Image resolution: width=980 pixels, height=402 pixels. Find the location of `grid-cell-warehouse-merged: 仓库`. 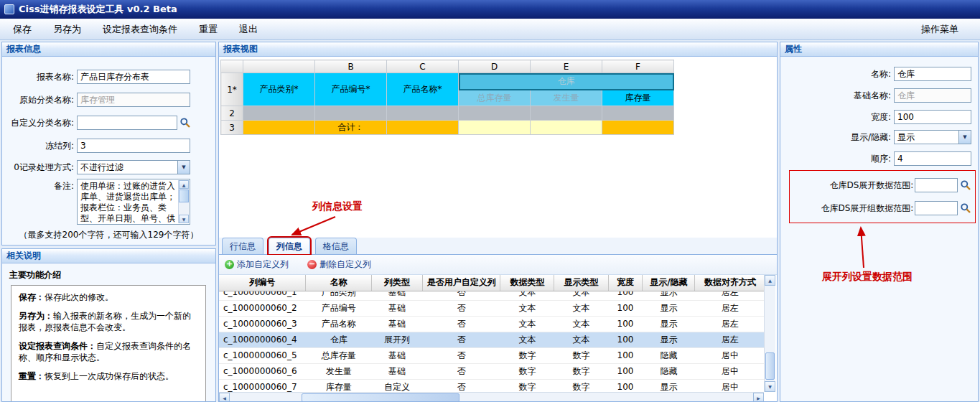

grid-cell-warehouse-merged: 仓库 is located at coordinates (566, 82).